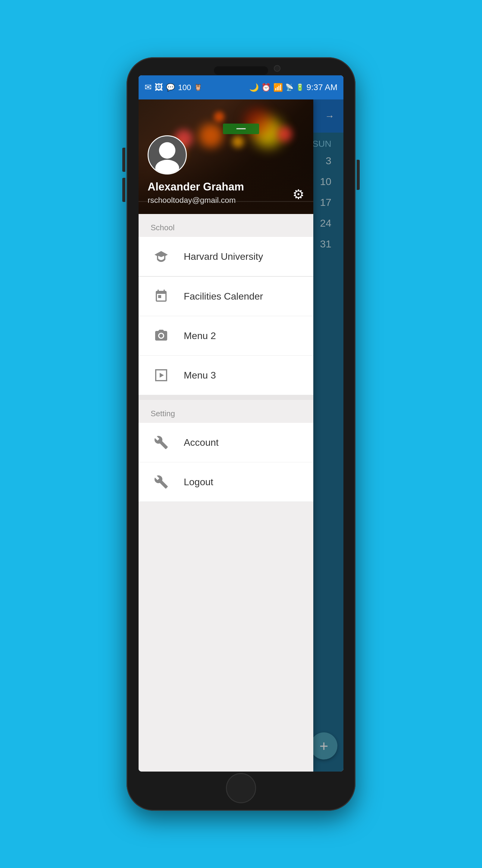 The image size is (482, 868). Describe the element at coordinates (161, 442) in the screenshot. I see `account-wrench-icon` at that location.